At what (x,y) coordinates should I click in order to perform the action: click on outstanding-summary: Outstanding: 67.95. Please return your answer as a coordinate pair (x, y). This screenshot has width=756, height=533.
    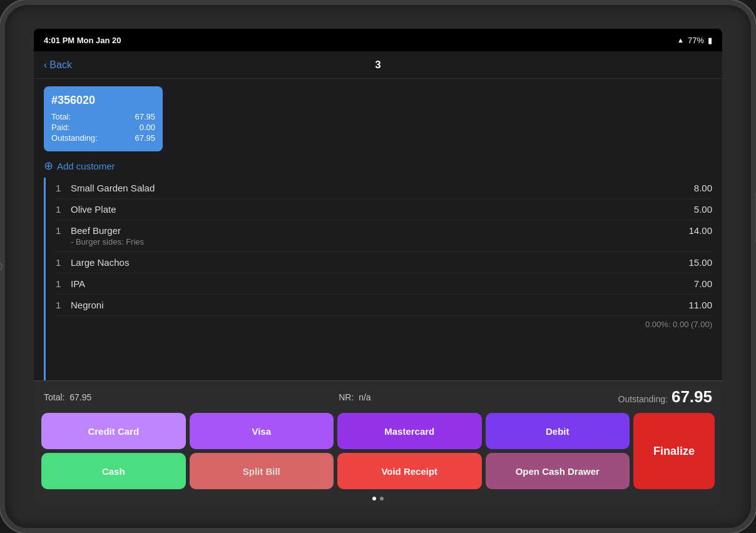
    Looking at the image, I should click on (665, 397).